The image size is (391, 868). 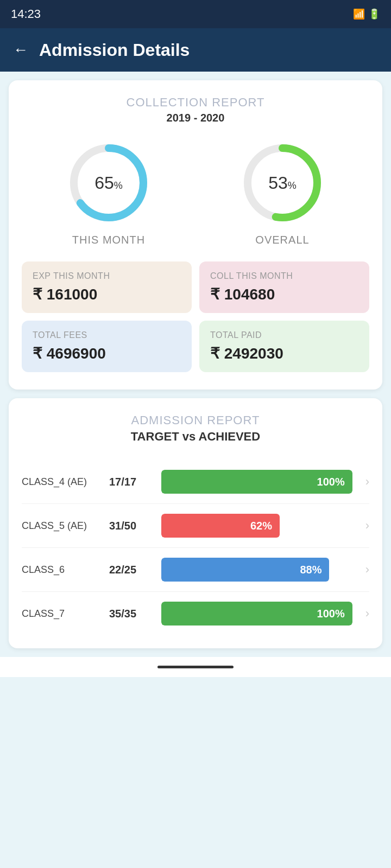 I want to click on home-indicator, so click(x=195, y=667).